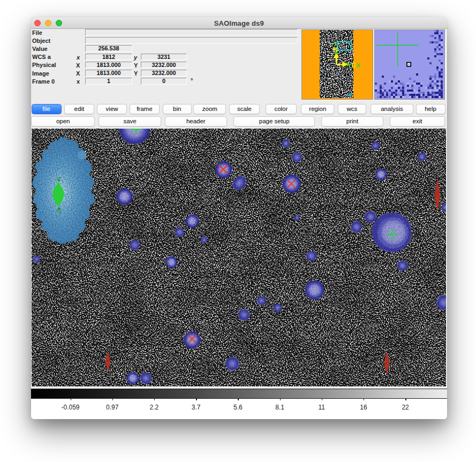 Image resolution: width=476 pixels, height=462 pixels. Describe the element at coordinates (335, 49) in the screenshot. I see `svg-text: N` at that location.